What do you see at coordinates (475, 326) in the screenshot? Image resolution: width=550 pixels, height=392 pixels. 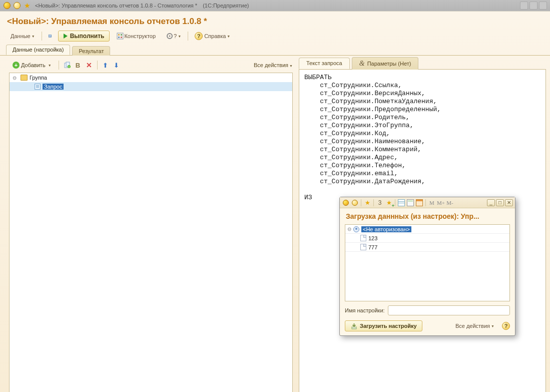 I see `dlg-all-actions: Все действия▼` at bounding box center [475, 326].